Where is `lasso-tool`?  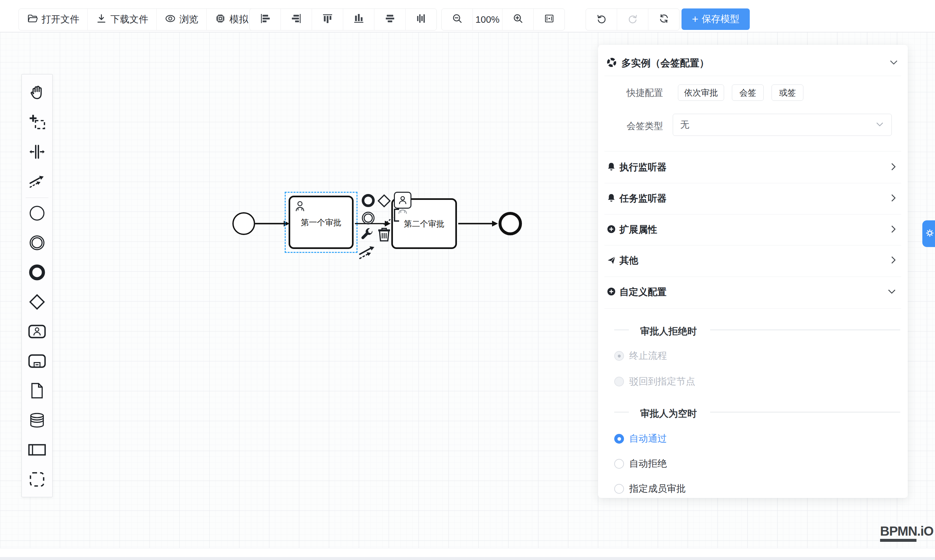 lasso-tool is located at coordinates (37, 123).